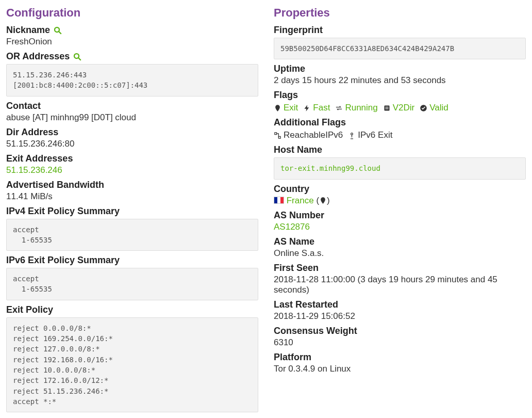 Image resolution: width=532 pixels, height=418 pixels. I want to click on first-seen-value: 2018-11-28 11:00:00 (3 days 19 hours 29 …, so click(400, 285).